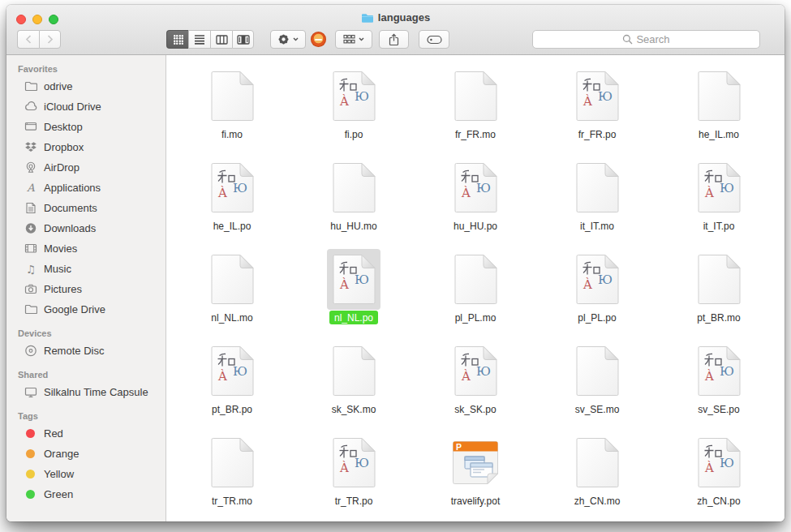 This screenshot has width=791, height=532. What do you see at coordinates (354, 474) in the screenshot?
I see `file-tr_TR.po: À Юtr_TR.po` at bounding box center [354, 474].